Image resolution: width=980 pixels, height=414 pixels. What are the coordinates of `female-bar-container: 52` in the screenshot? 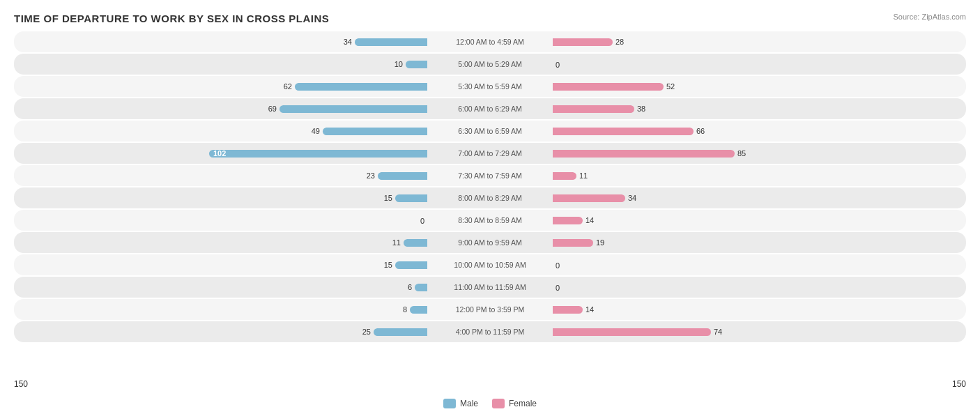 It's located at (760, 86).